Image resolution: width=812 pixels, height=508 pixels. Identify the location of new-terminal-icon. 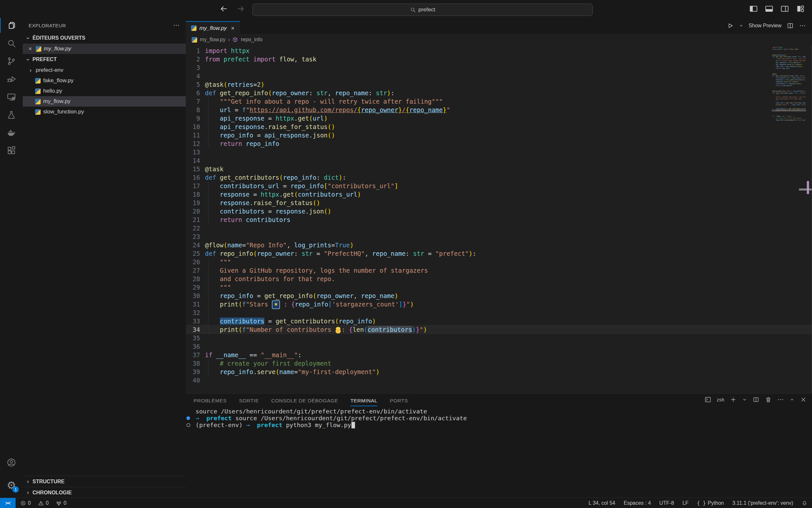
(733, 400).